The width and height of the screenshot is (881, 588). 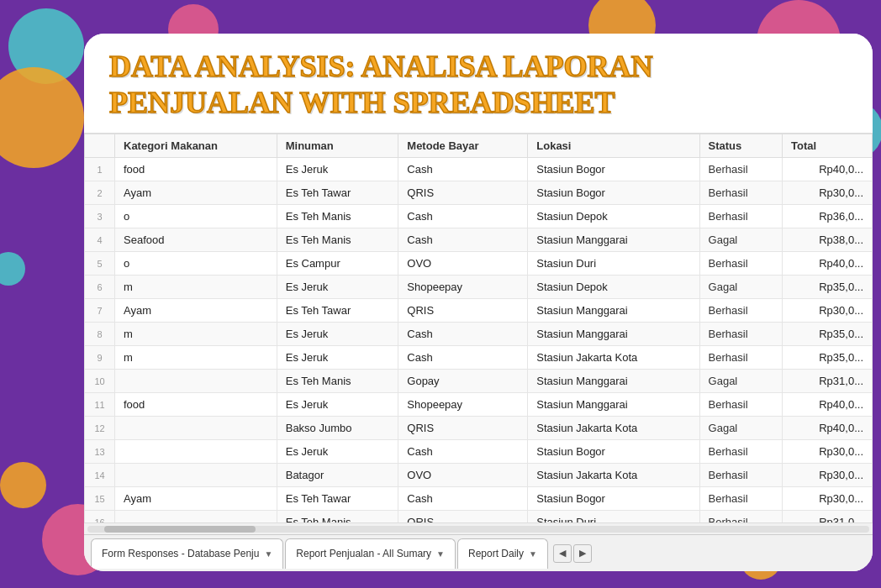 I want to click on hscroll-area, so click(x=478, y=528).